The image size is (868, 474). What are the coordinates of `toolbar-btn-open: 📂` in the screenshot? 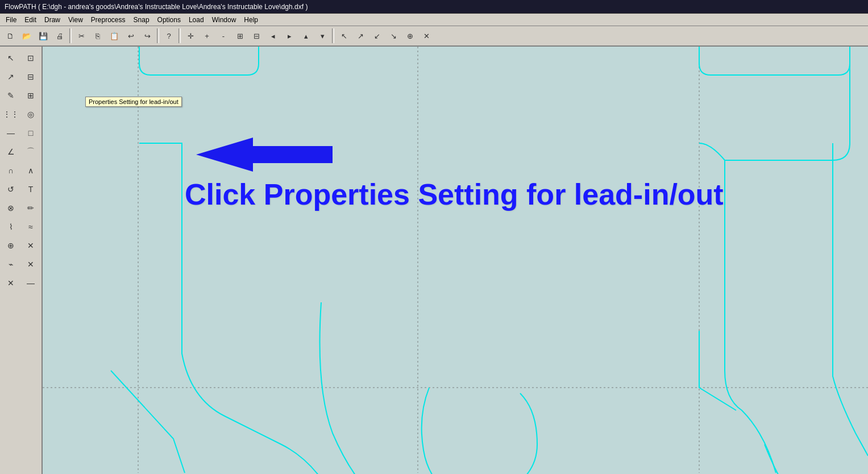 It's located at (27, 36).